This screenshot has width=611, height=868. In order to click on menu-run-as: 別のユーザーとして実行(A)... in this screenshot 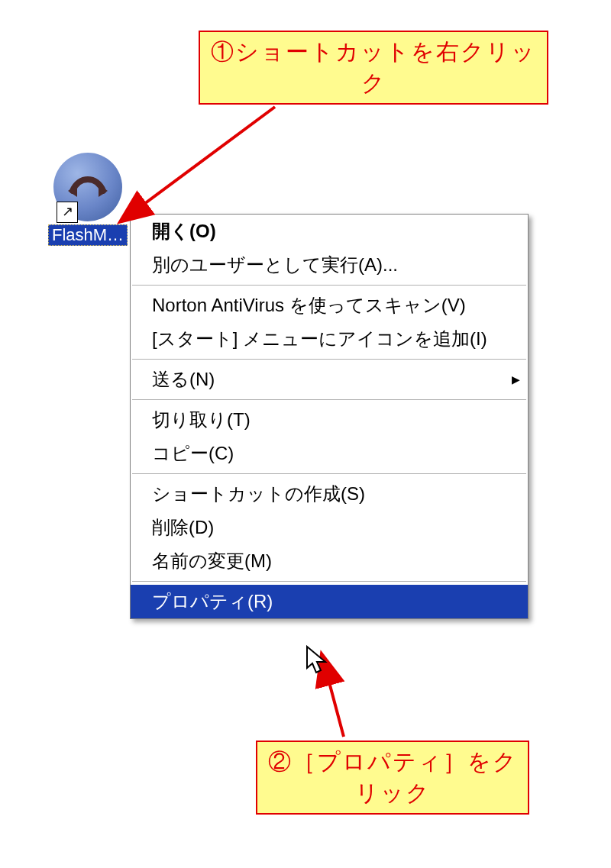, I will do `click(329, 265)`.